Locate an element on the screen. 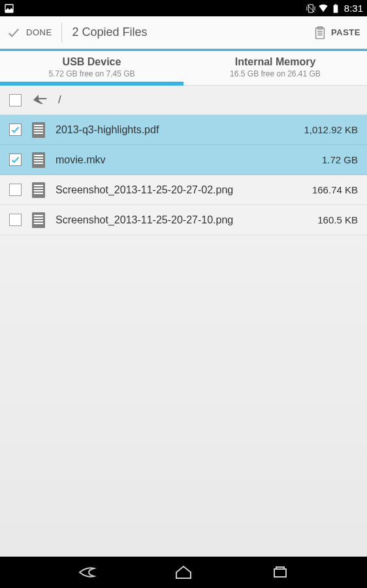 This screenshot has width=367, height=588. status-bar: 8:31 is located at coordinates (184, 8).